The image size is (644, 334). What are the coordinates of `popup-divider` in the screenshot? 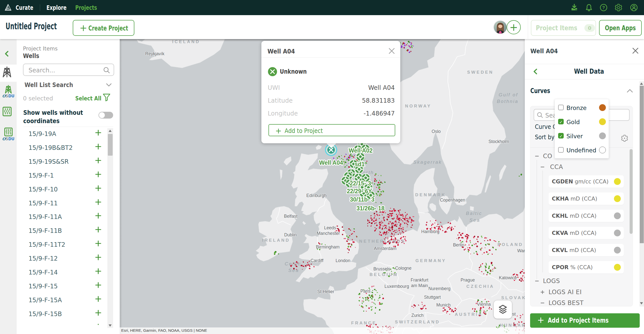 It's located at (331, 58).